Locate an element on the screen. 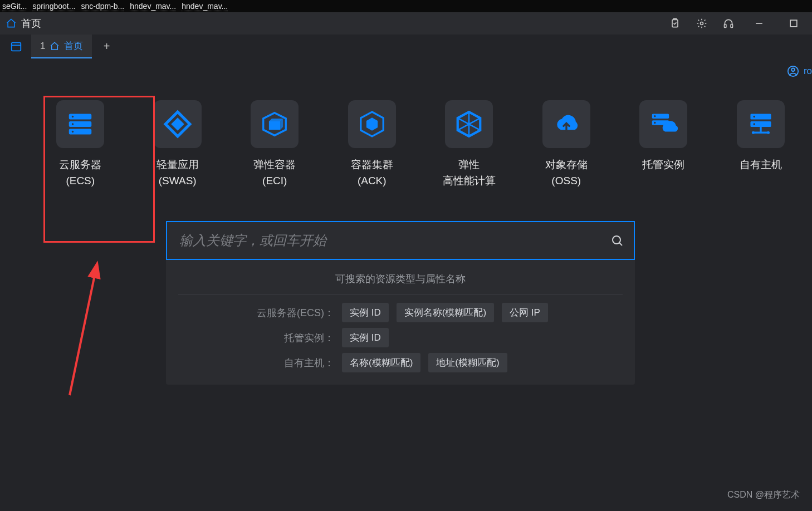  tile-ecs: 云服务器(ECS) is located at coordinates (80, 145).